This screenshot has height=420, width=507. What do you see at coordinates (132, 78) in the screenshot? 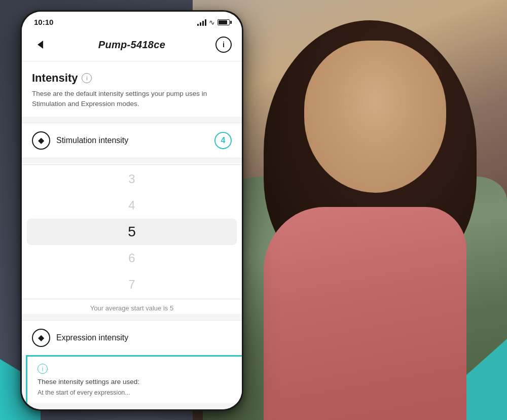
I see `intensity-title-row: Intensity i` at bounding box center [132, 78].